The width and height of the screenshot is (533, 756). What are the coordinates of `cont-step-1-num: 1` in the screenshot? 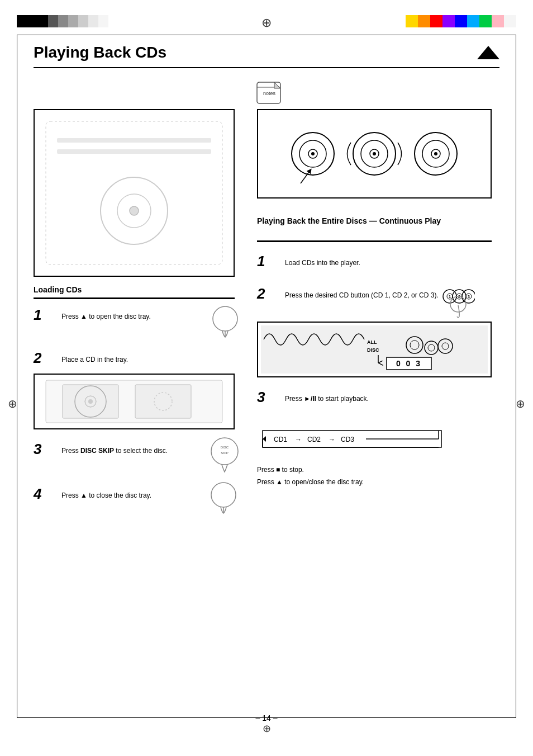 It's located at (261, 262).